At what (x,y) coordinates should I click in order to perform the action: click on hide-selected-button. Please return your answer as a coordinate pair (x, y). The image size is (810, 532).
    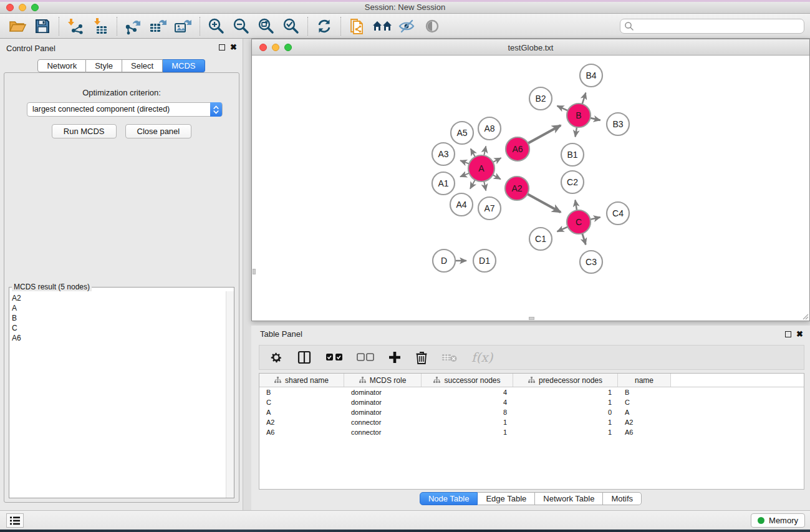
    Looking at the image, I should click on (407, 26).